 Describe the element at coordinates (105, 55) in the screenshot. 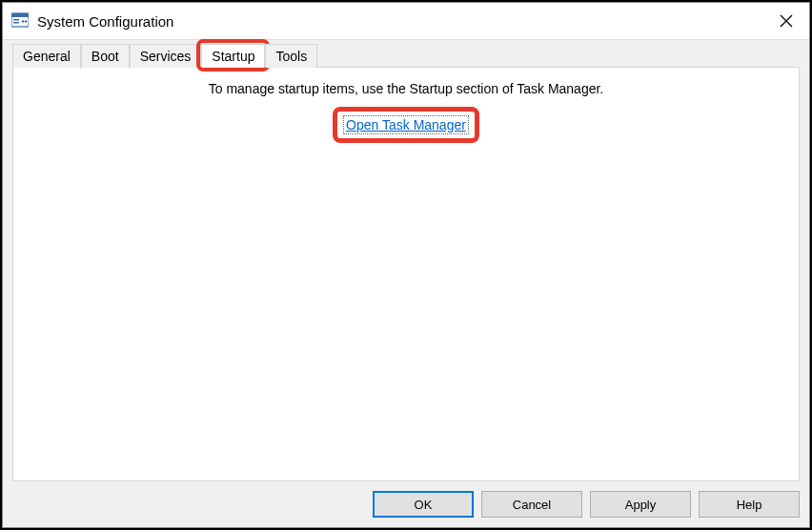

I see `tab-boot: Boot` at that location.